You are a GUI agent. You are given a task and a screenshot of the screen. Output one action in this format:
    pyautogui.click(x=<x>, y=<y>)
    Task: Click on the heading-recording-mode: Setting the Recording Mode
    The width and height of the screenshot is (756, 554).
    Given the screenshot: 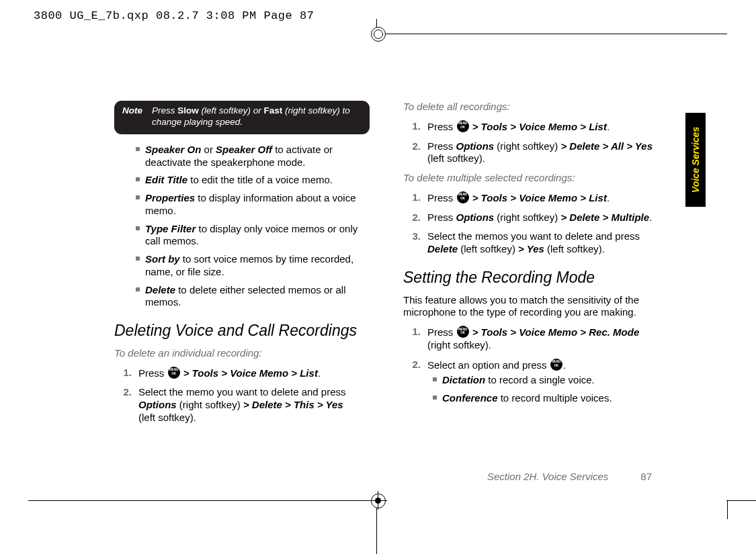 What is the action you would take?
    pyautogui.click(x=531, y=278)
    